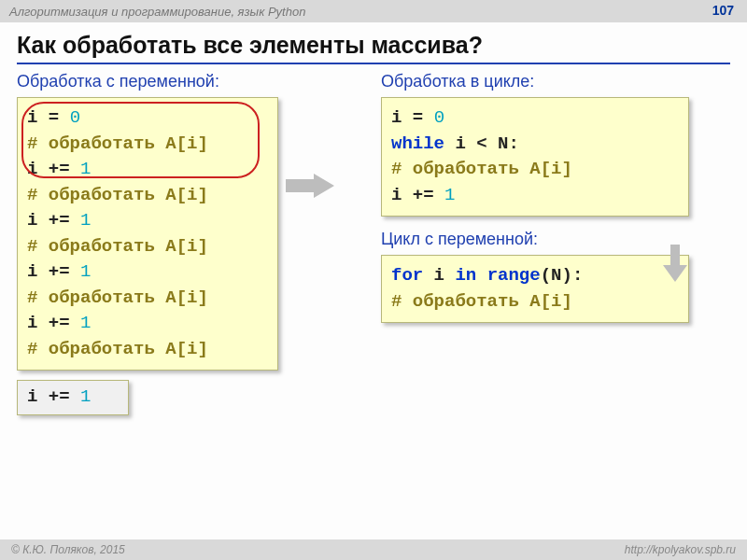 The image size is (747, 560). I want to click on slide-header: Алгоритмизация и программирование, язык …, so click(374, 11).